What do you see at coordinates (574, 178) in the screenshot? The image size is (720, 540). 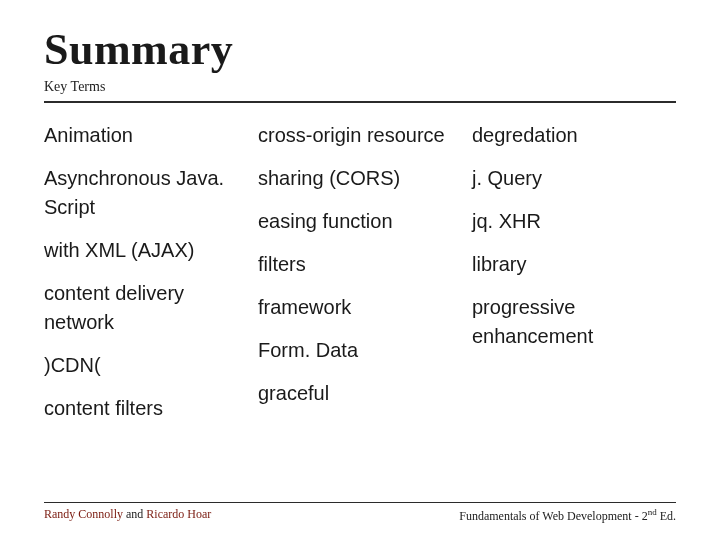 I see `term-item: j. Query` at bounding box center [574, 178].